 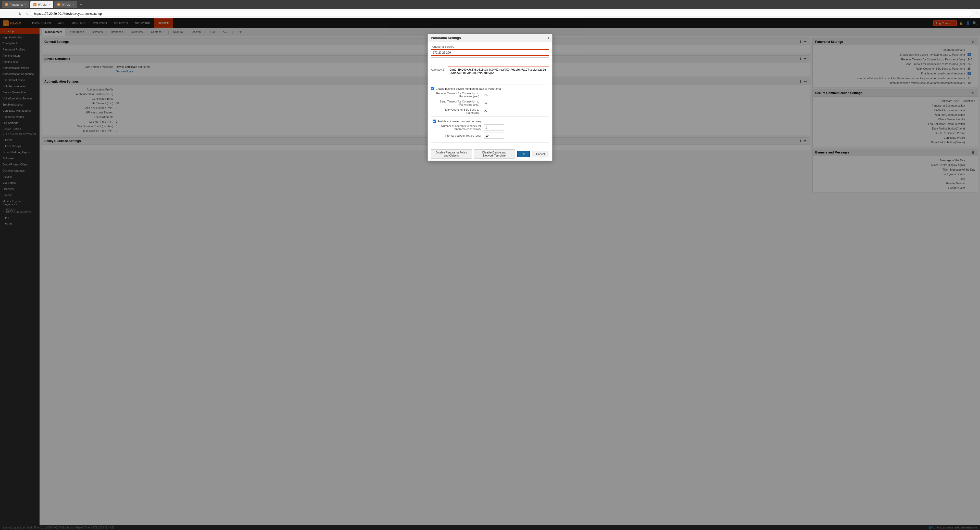 I want to click on tab-label-panorama: Panorama, so click(x=16, y=5).